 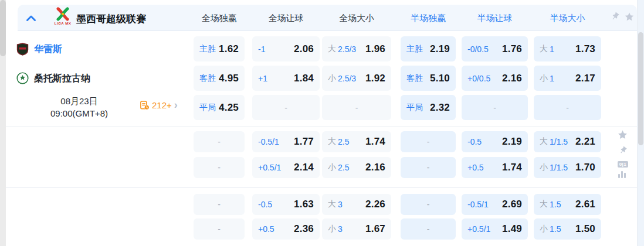 I want to click on odds-cell-r2-ht-ou: 小12.17, so click(x=568, y=78).